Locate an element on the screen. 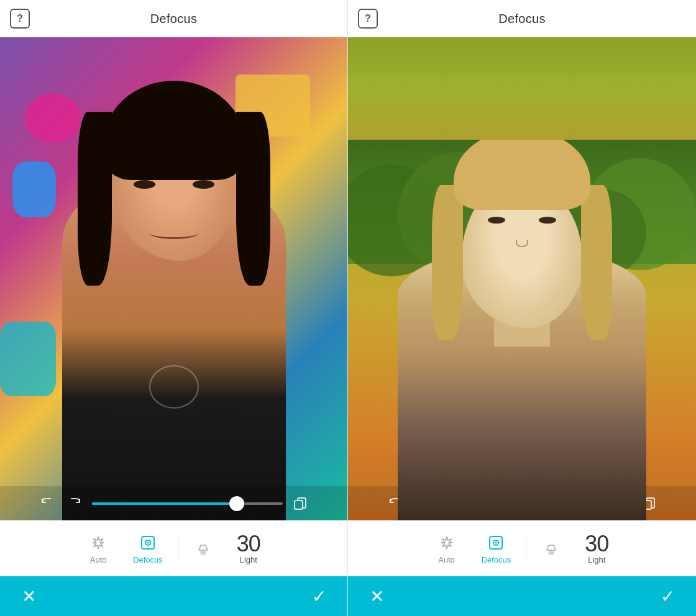  right-defocus-tool: Defocus is located at coordinates (497, 549).